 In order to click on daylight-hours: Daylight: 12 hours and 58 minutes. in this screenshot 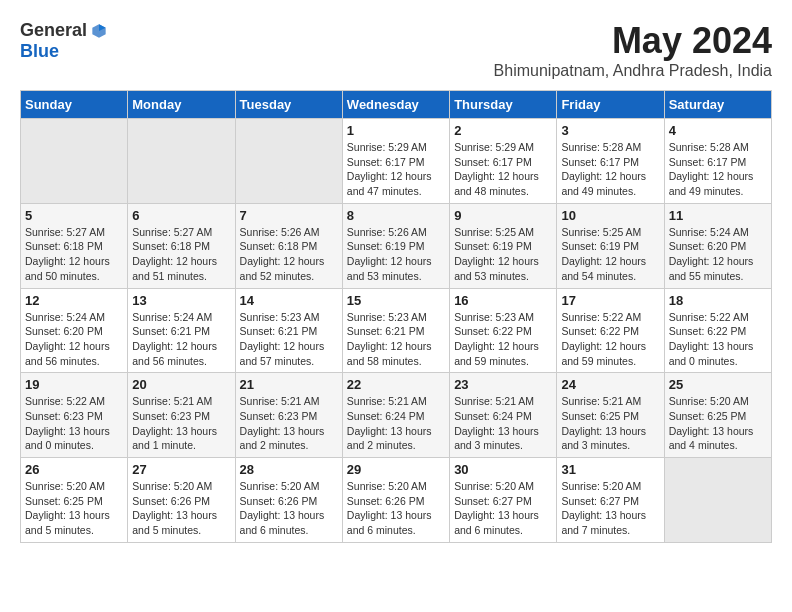, I will do `click(390, 354)`.